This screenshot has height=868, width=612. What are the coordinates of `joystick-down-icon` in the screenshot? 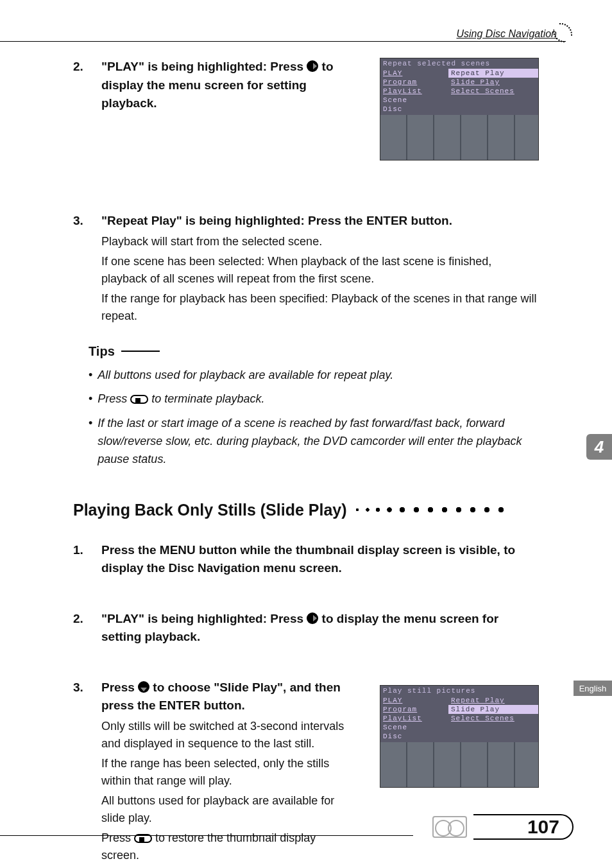 It's located at (144, 687).